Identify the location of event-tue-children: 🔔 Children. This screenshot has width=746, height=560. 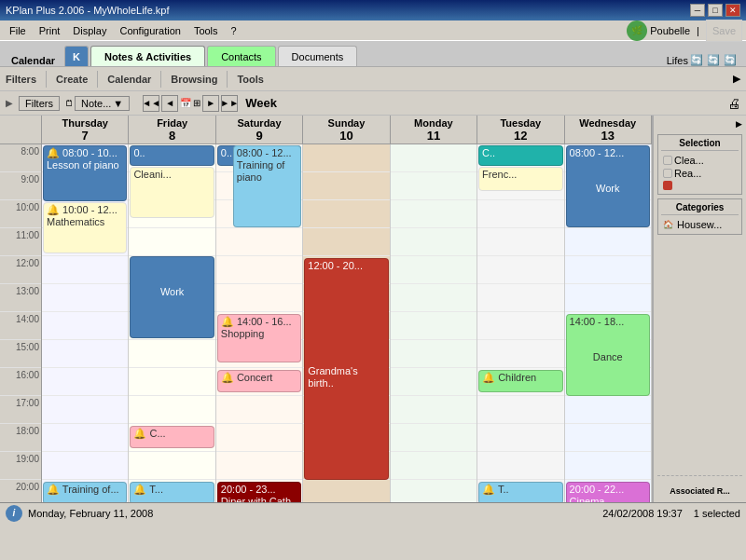
(520, 381).